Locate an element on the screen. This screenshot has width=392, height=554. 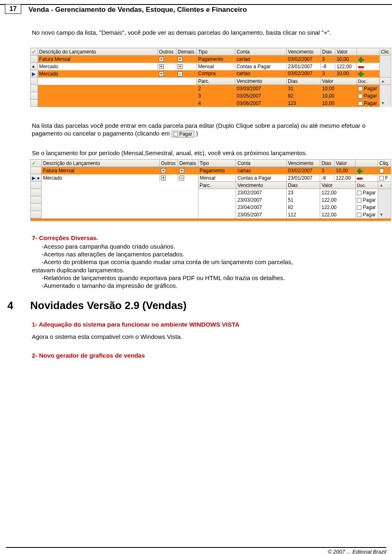
section-7-title: 7- Correções Diversas. is located at coordinates (209, 238).